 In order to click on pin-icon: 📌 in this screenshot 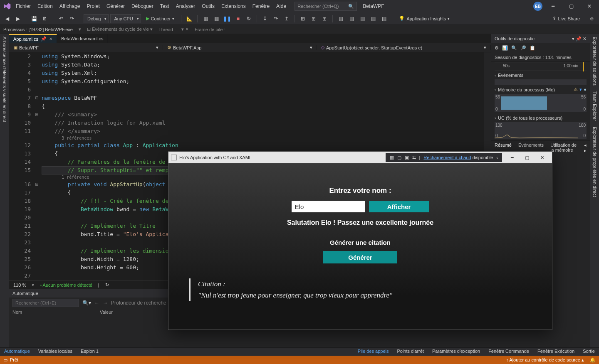, I will do `click(44, 39)`.